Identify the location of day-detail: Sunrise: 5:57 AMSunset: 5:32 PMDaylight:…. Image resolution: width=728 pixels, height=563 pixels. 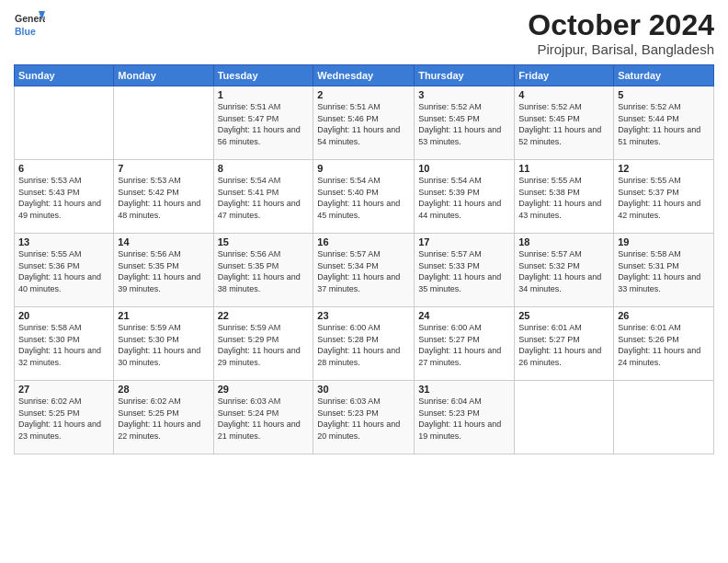
(564, 271).